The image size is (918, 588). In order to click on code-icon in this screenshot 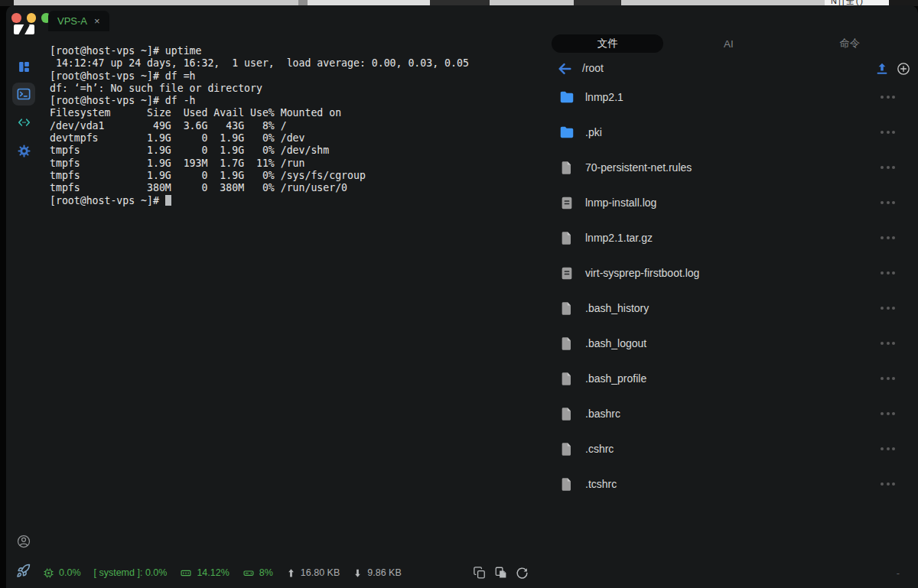, I will do `click(24, 122)`.